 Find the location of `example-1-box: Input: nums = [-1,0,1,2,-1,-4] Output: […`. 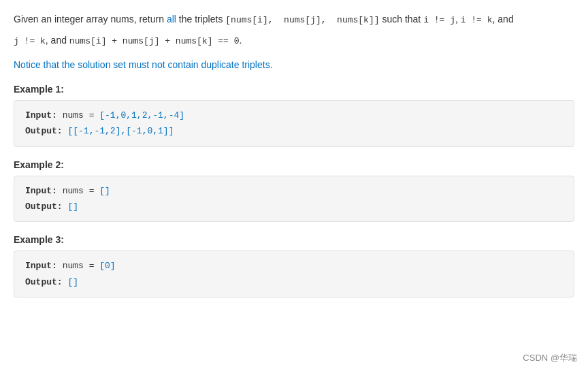

example-1-box: Input: nums = [-1,0,1,2,-1,-4] Output: [… is located at coordinates (294, 124).